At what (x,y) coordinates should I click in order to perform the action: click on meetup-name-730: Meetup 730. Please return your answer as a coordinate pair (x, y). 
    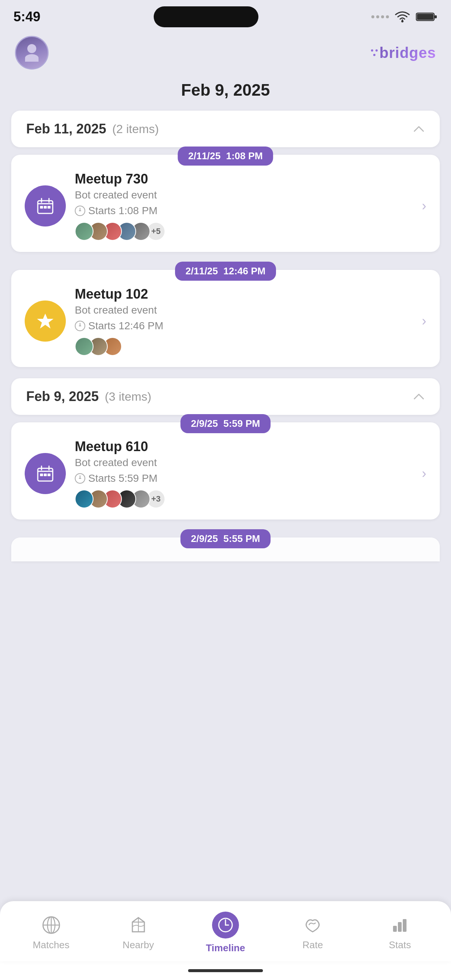
    Looking at the image, I should click on (244, 179).